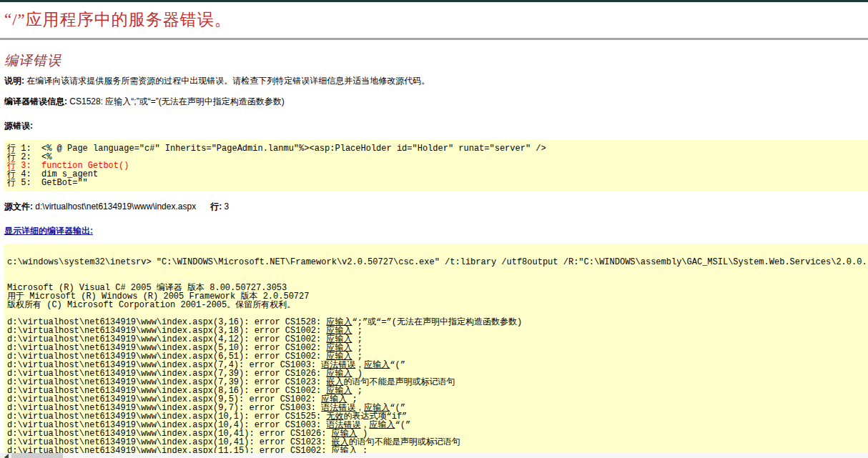 The width and height of the screenshot is (868, 458). I want to click on top-border, so click(434, 1).